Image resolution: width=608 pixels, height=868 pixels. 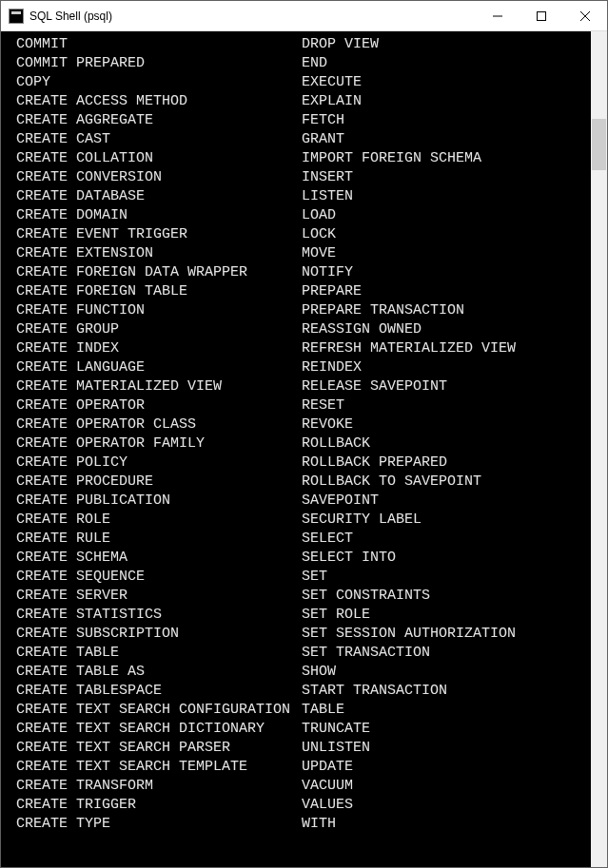 I want to click on terminal-row: COPYEXECUTE, so click(x=304, y=83).